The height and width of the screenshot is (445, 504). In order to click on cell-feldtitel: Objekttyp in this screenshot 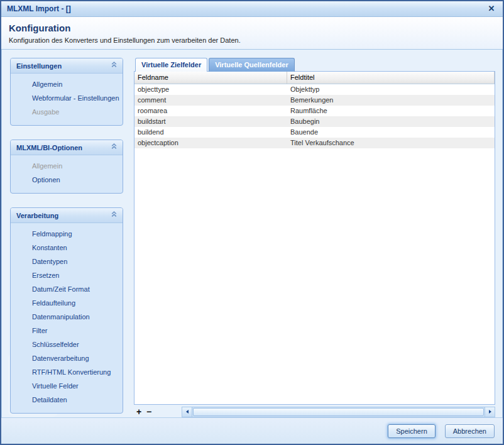, I will do `click(391, 89)`.